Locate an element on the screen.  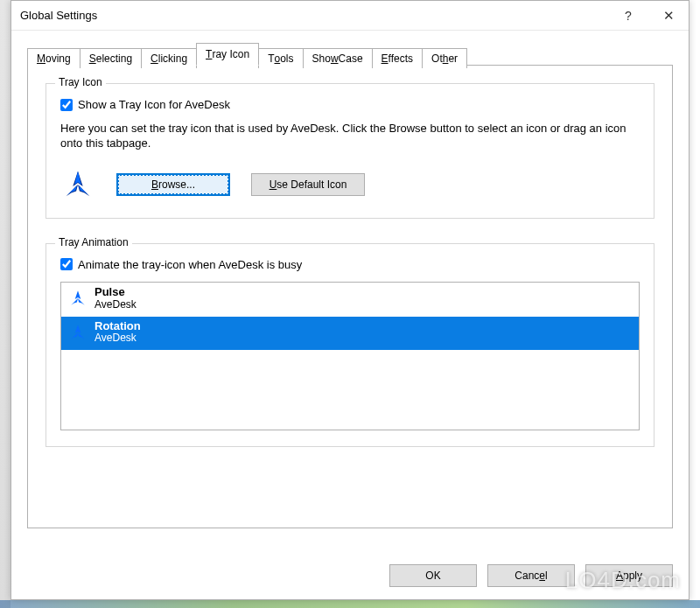
list-item: Rotation AveDesk is located at coordinates (350, 334).